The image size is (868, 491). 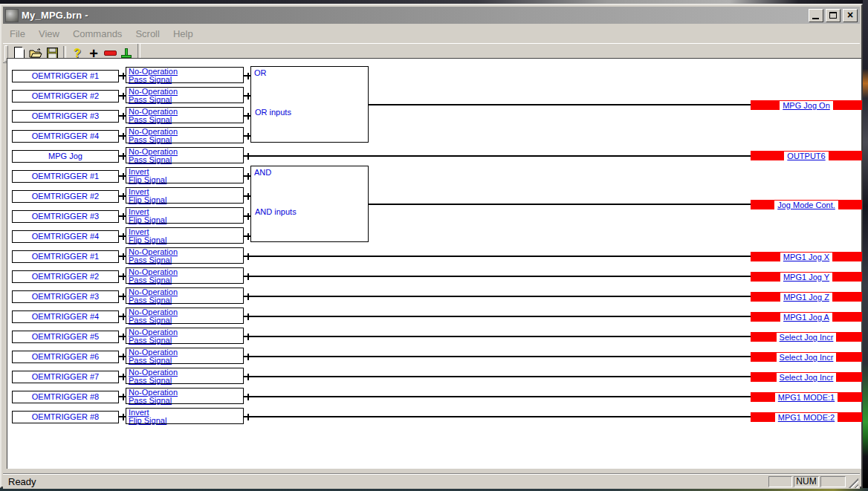 I want to click on maximize-button, so click(x=833, y=16).